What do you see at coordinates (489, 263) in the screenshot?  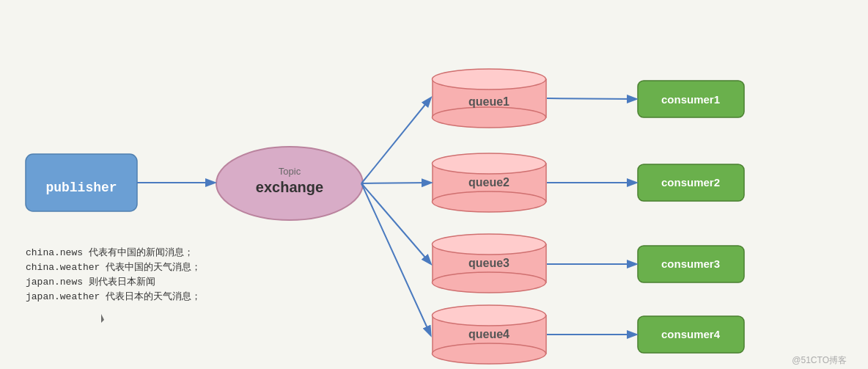 I see `svg-text: queue3` at bounding box center [489, 263].